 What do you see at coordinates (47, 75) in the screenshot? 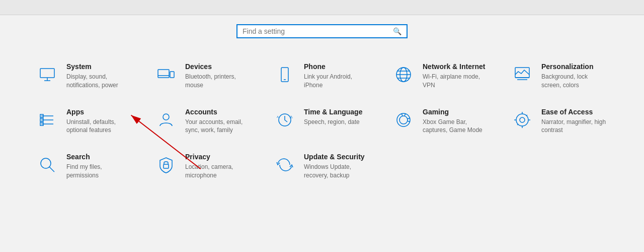
I see `system-icon` at bounding box center [47, 75].